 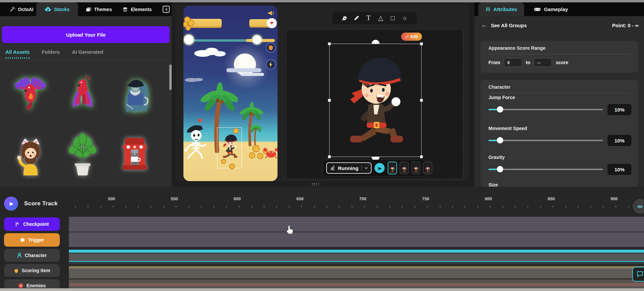 I want to click on resize-handle-sw, so click(x=329, y=157).